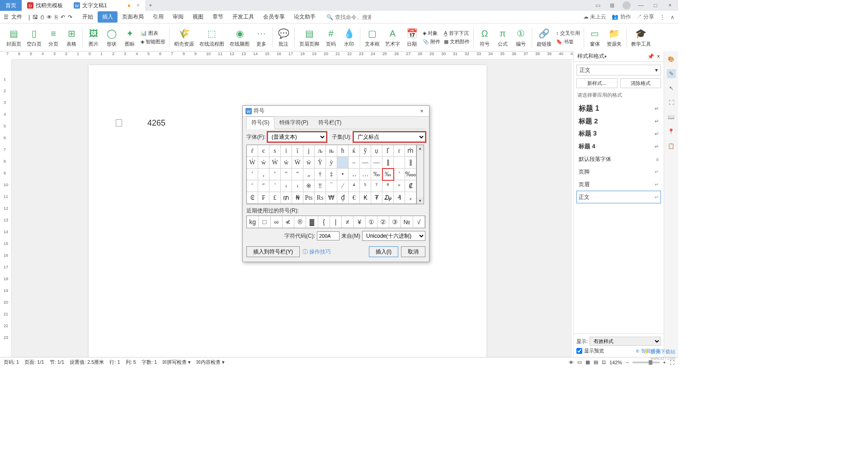 The image size is (868, 470). What do you see at coordinates (14, 37) in the screenshot?
I see `ribbon-cover: ▤封面页` at bounding box center [14, 37].